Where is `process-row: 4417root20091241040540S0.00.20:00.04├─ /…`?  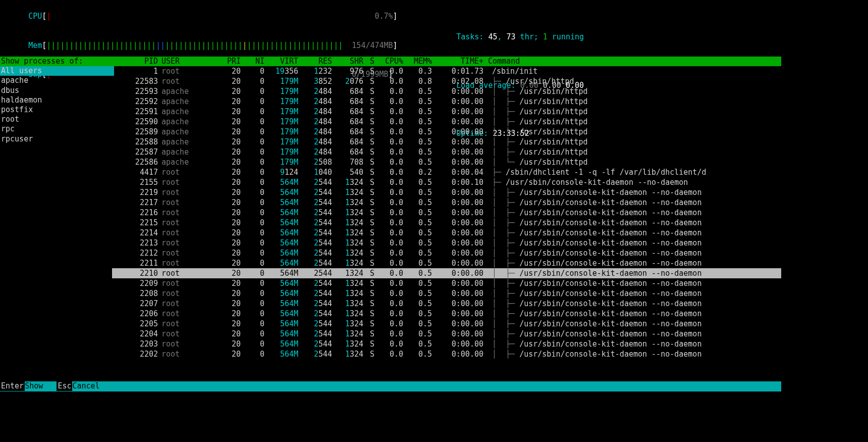 process-row: 4417root20091241040540S0.00.20:00.04├─ /… is located at coordinates (447, 172).